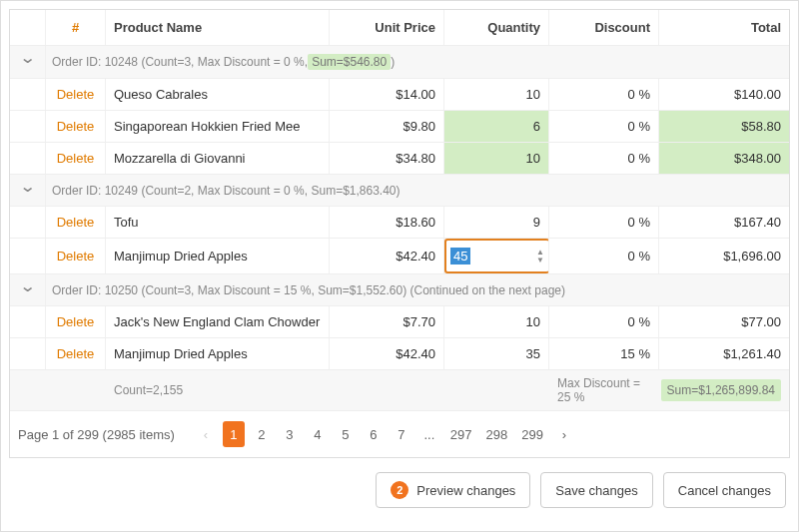 This screenshot has height=532, width=799. Describe the element at coordinates (400, 257) in the screenshot. I see `table-row: Delete Manjimup Dried Apples $42.40 45 ▲…` at that location.